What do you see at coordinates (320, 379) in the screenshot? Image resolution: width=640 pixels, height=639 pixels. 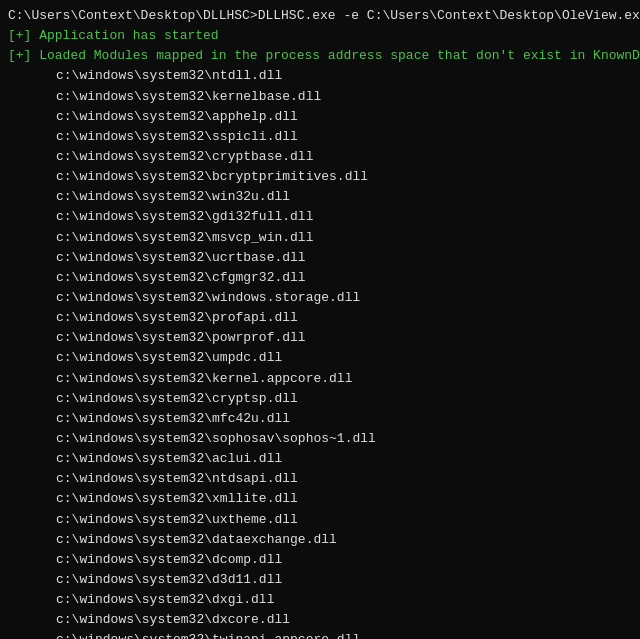 I see `terminal-line: c:\windows\system32\kernel.appcore.dll` at bounding box center [320, 379].